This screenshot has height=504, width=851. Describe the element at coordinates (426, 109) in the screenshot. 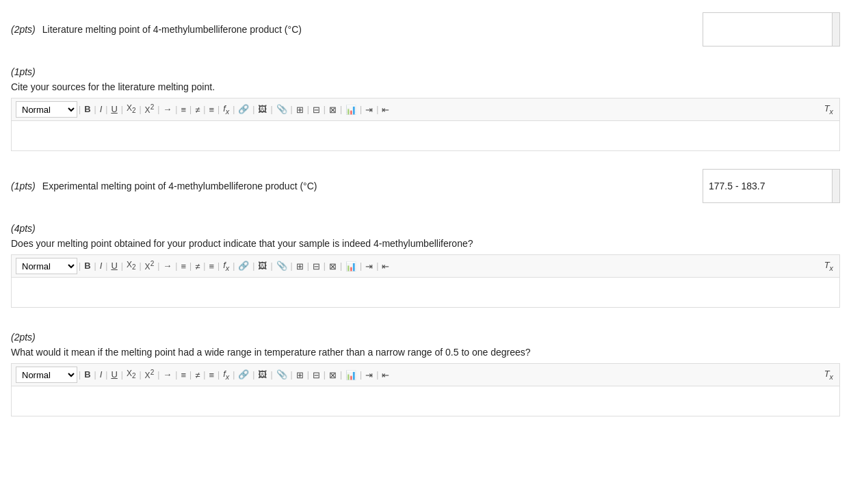

I see `editor1-toolbar: Normal Heading 1 Heading 2 Heading 3 | B…` at that location.